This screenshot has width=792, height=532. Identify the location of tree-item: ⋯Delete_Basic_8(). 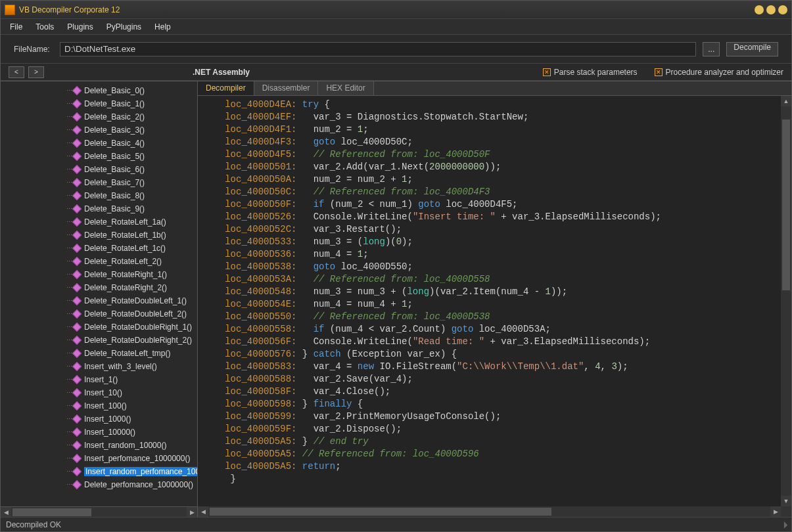
(99, 196).